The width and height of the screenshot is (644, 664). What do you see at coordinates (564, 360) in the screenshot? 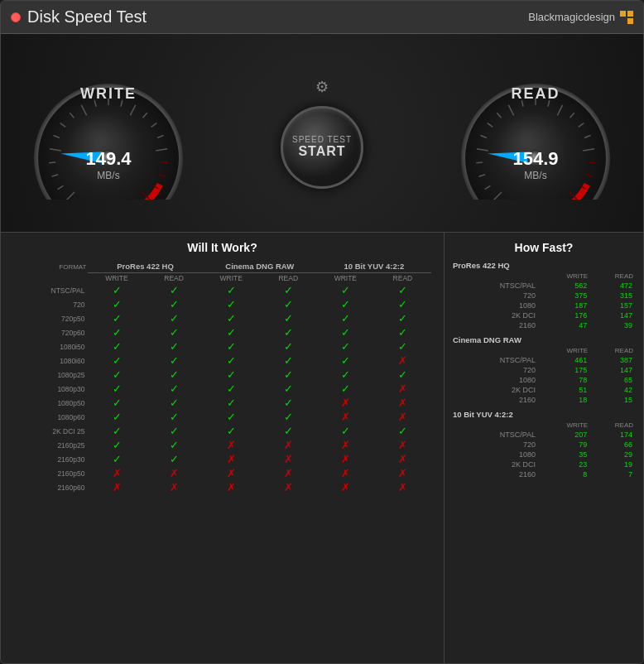
I see `speed-write-value: 461` at bounding box center [564, 360].